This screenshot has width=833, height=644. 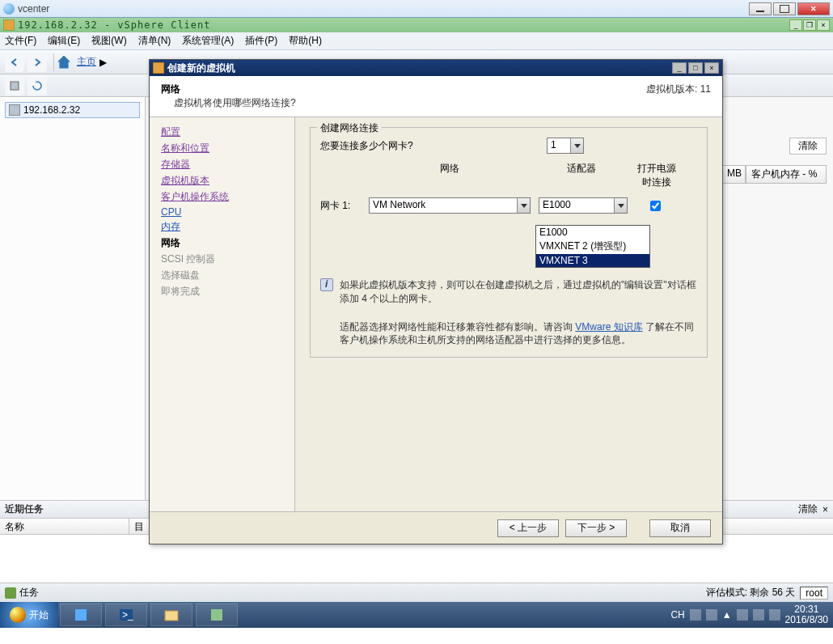 I want to click on recent-clear-x: ×, so click(x=825, y=510).